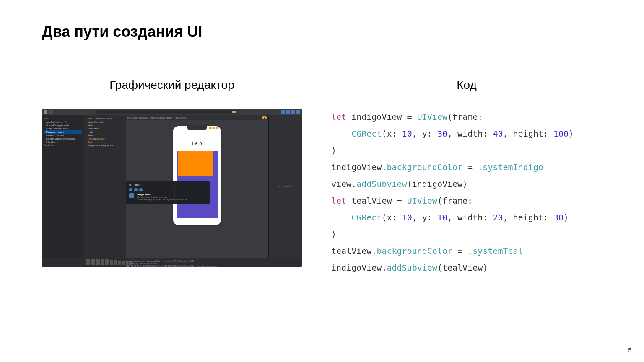  Describe the element at coordinates (172, 112) in the screenshot. I see `xcode-toolbar` at that location.